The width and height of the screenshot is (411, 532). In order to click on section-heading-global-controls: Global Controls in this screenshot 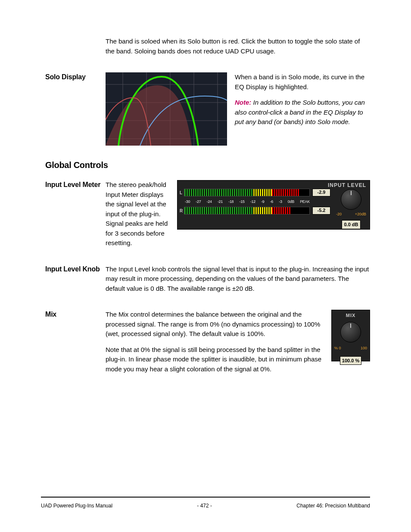, I will do `click(208, 165)`.